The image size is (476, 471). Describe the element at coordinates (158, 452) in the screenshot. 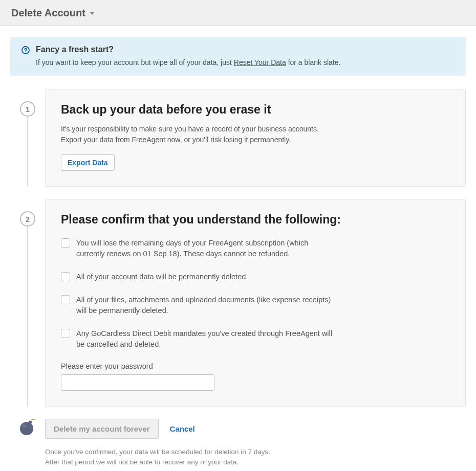

I see `footnote-line1: Once you've confirmed, your data will be…` at that location.